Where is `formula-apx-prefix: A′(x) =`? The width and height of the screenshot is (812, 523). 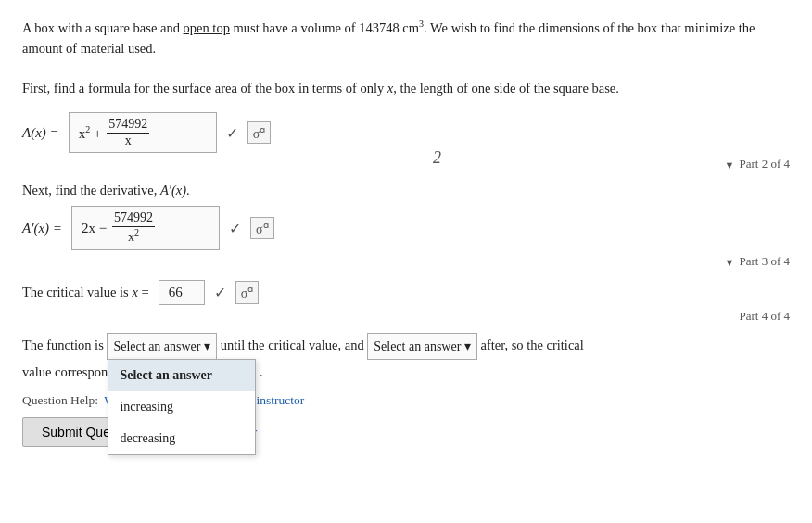 formula-apx-prefix: A′(x) = is located at coordinates (43, 228).